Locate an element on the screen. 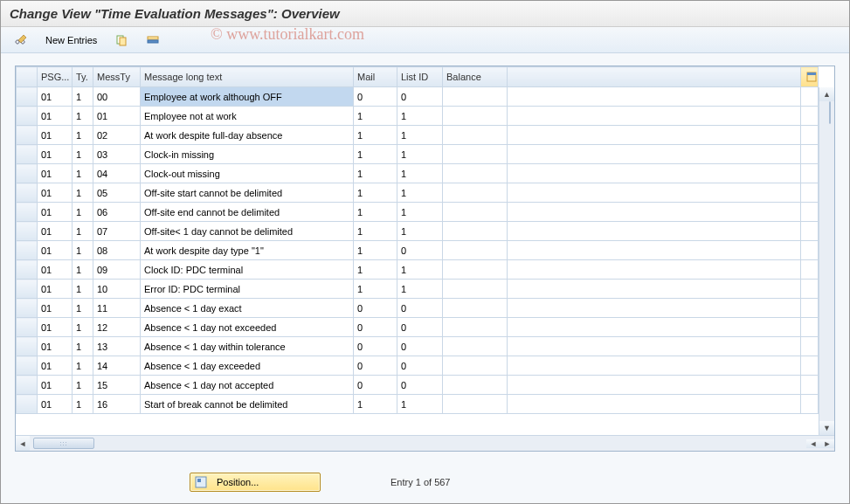  cell-message: Error ID: PDC terminal is located at coordinates (247, 289).